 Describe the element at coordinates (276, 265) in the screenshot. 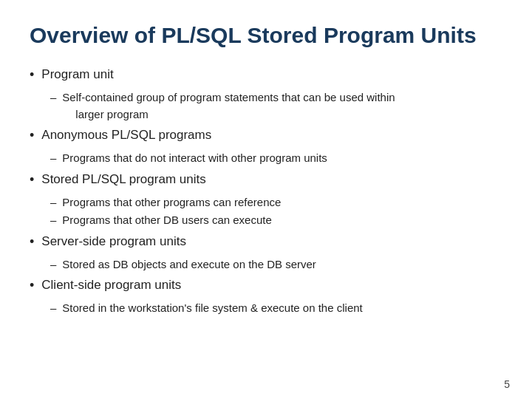

I see `sub-bullets-4: – Stored as DB objects and execute on th…` at that location.